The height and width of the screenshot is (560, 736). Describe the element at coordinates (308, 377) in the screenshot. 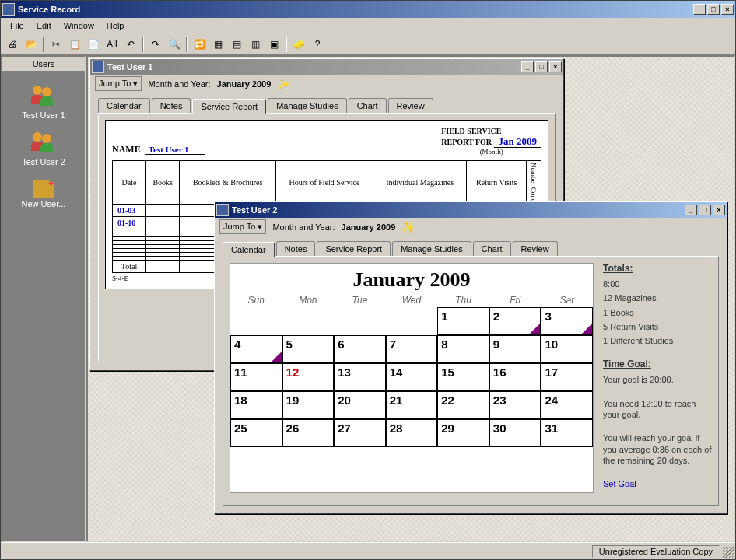

I see `calendar-day: 12` at that location.